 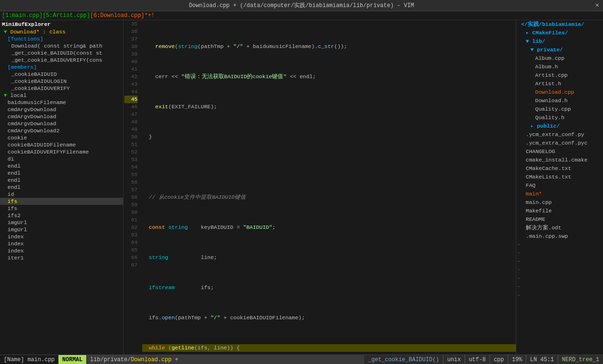 What do you see at coordinates (329, 288) in the screenshot?
I see `code-line-43: ifstream ifs;` at bounding box center [329, 288].